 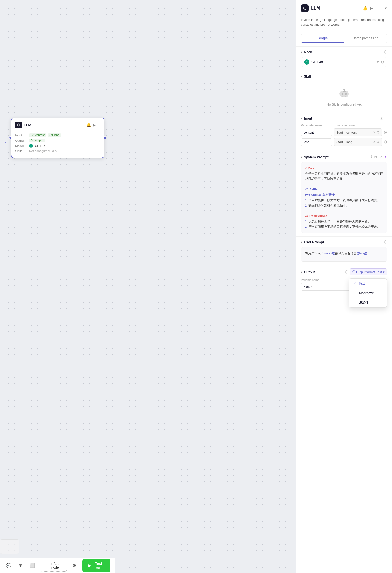 What do you see at coordinates (365, 8) in the screenshot?
I see `panel-bell-icon: 🔔` at bounding box center [365, 8].